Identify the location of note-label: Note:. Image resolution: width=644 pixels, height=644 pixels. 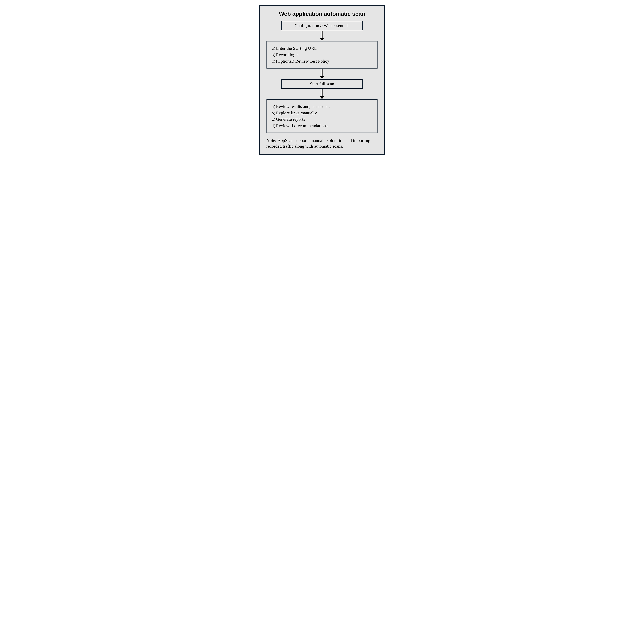
(271, 141).